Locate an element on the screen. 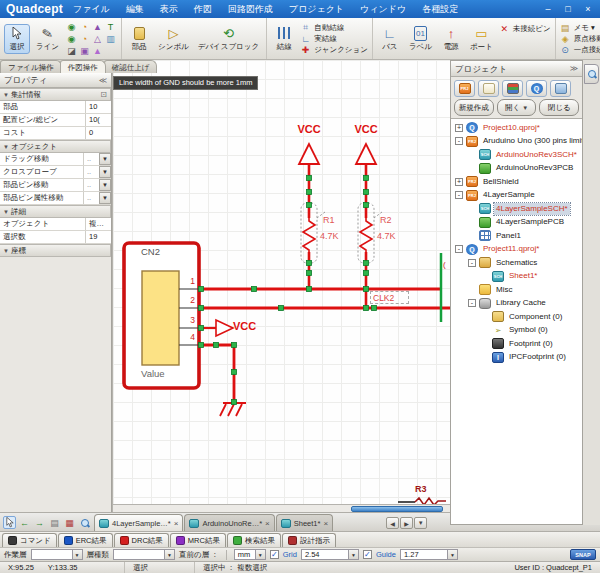 This screenshot has width=600, height=573. menu-item: 作図 is located at coordinates (203, 10).